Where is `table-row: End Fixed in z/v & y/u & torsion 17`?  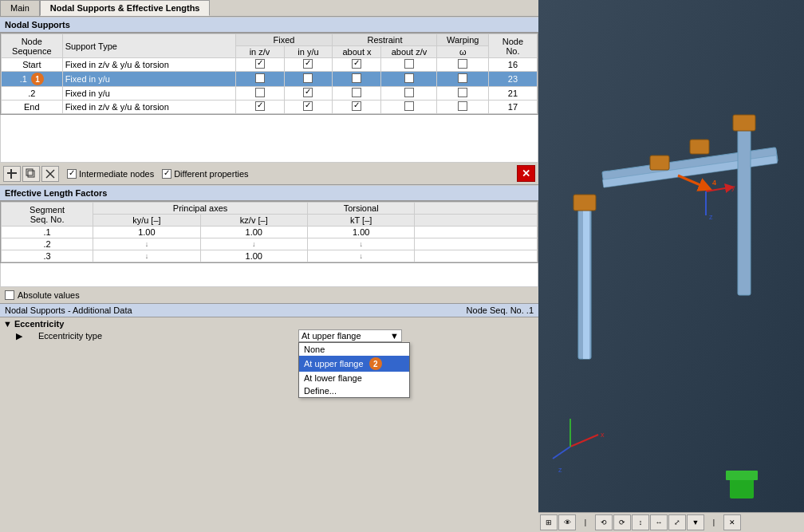
table-row: End Fixed in z/v & y/u & torsion 17 is located at coordinates (270, 107).